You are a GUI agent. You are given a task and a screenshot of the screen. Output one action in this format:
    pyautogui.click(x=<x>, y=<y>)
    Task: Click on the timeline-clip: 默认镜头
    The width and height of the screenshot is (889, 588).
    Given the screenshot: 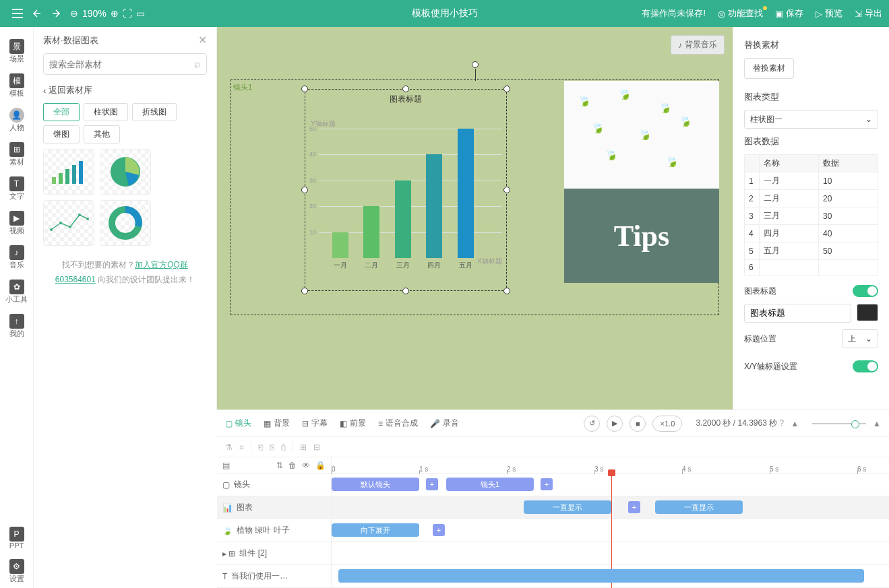 What is the action you would take?
    pyautogui.click(x=375, y=484)
    